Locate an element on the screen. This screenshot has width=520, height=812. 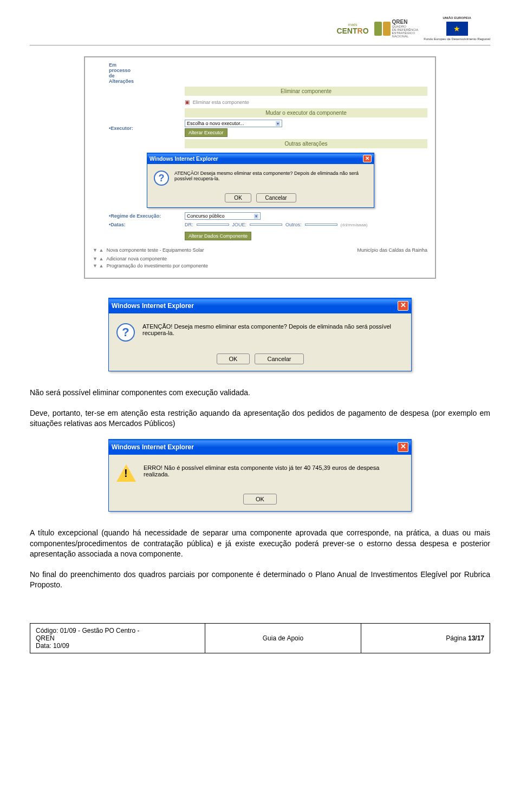
paragraph-3: A título excepcional (quando há necessid… is located at coordinates (260, 543).